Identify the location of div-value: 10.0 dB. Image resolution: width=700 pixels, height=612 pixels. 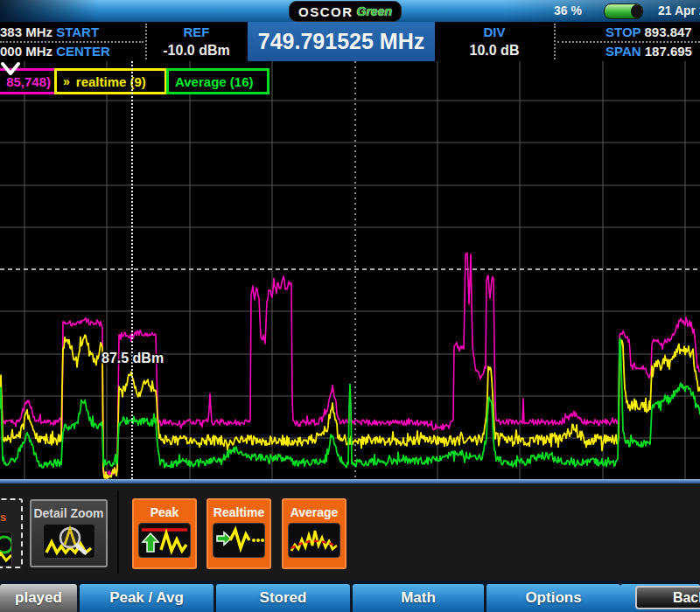
(494, 51).